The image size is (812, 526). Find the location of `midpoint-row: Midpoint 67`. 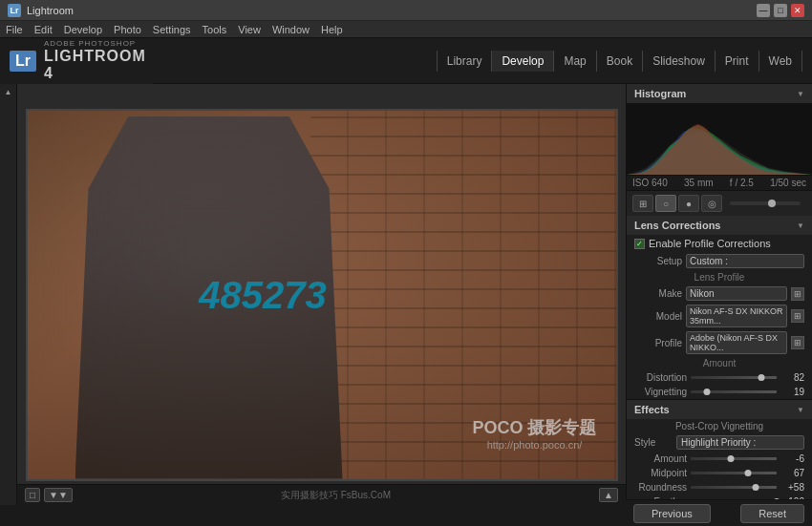

midpoint-row: Midpoint 67 is located at coordinates (719, 473).